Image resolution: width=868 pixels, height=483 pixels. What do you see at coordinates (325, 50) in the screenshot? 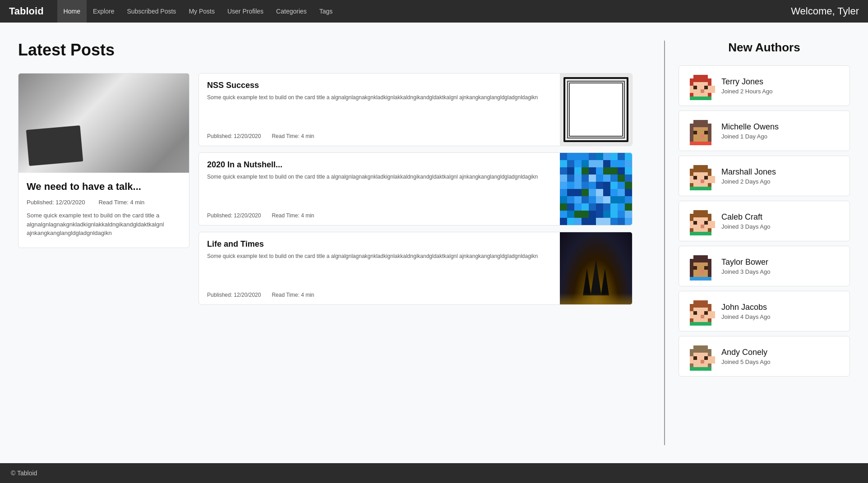
I see `posts-title: Latest Posts` at bounding box center [325, 50].